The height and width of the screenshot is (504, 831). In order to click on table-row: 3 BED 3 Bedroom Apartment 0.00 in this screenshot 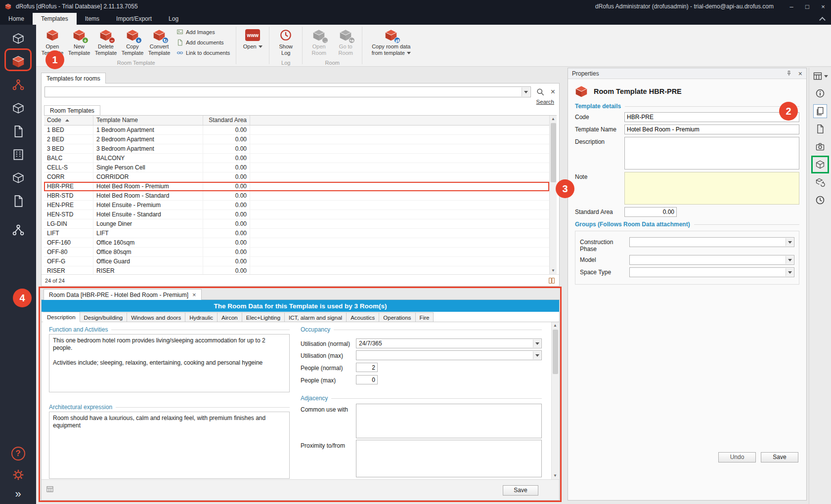, I will do `click(297, 149)`.